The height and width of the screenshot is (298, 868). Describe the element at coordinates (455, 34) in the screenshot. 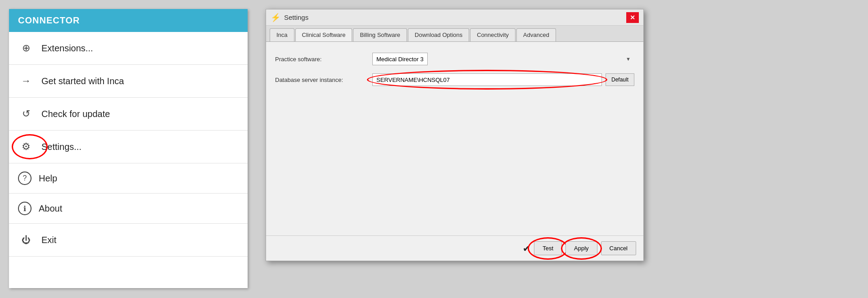

I see `dialog-tabs: Inca Clinical Software Billing Software …` at that location.